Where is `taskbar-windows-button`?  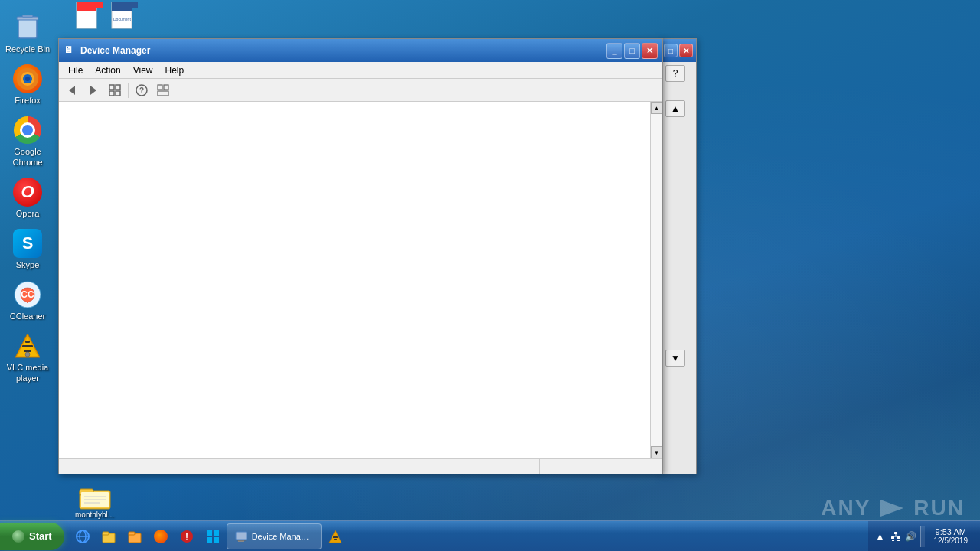
taskbar-windows-button is located at coordinates (213, 536).